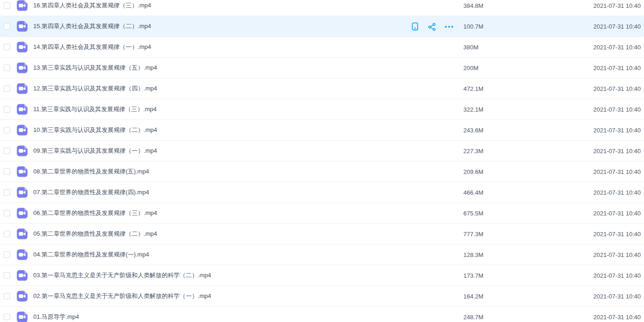 The width and height of the screenshot is (644, 322). Describe the element at coordinates (322, 296) in the screenshot. I see `table-row: 02.第一章马克思主义是关于无产阶级和人类解放的科学（一）.mp4` at that location.